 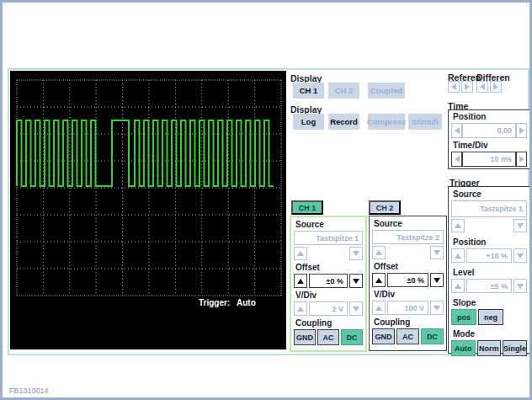 I want to click on timediv-label: Time/Div, so click(x=490, y=145).